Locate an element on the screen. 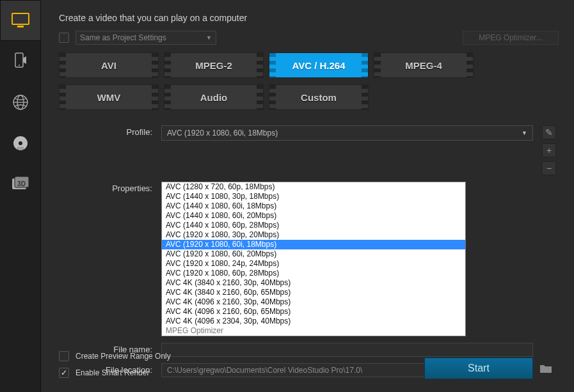  profile-option: MPEG Optimizer is located at coordinates (314, 331).